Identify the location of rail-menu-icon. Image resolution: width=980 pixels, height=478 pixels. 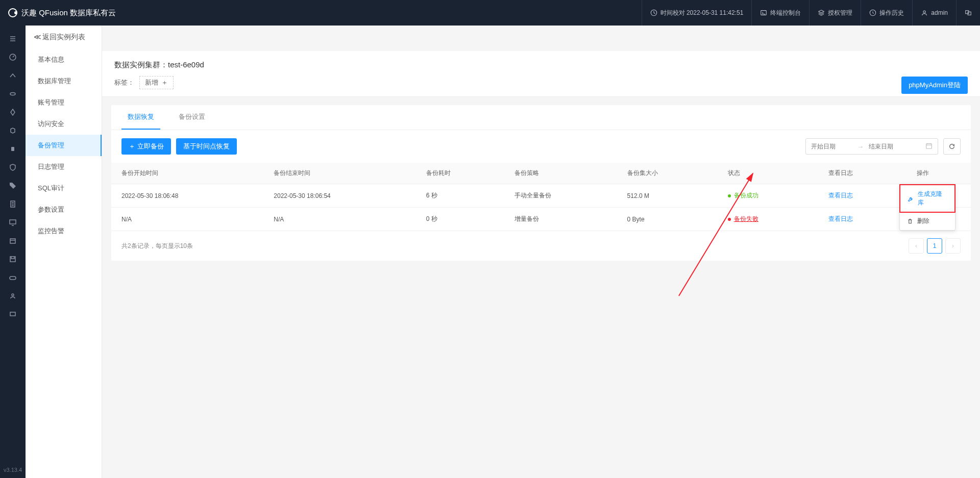
(13, 39).